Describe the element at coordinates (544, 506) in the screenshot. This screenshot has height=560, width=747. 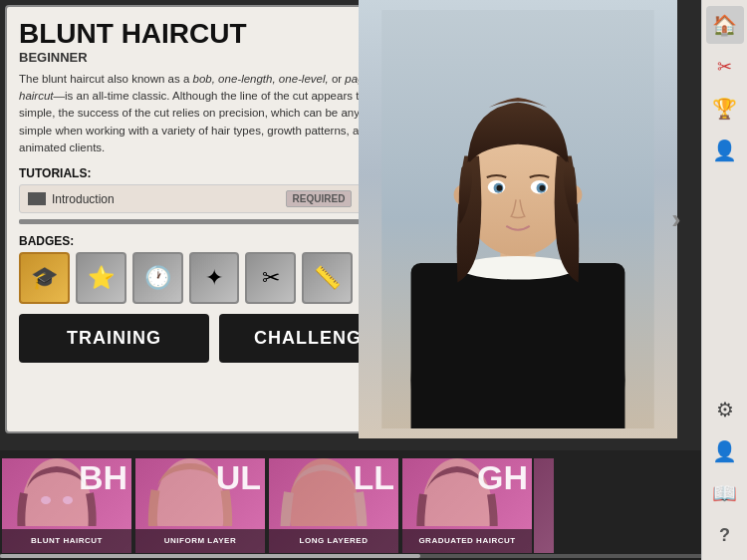
I see `partial-item` at that location.